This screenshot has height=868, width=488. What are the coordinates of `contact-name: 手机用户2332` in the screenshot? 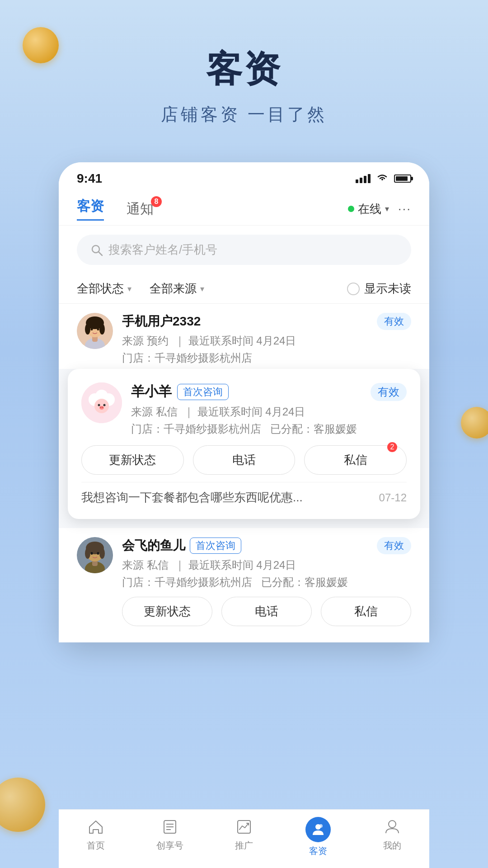 It's located at (161, 321).